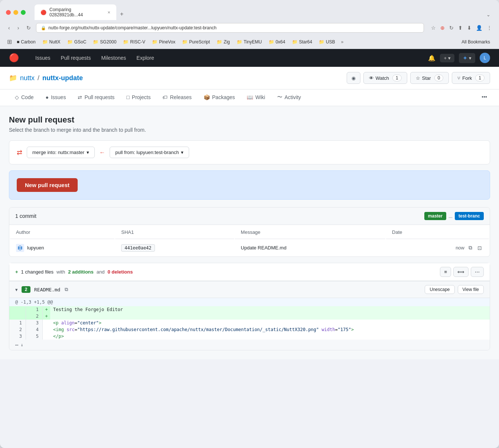 The height and width of the screenshot is (448, 499). Describe the element at coordinates (250, 324) in the screenshot. I see `diff-content: @ -1,3 +1,5 @@ 1 + Testing the Forgejo E…` at that location.